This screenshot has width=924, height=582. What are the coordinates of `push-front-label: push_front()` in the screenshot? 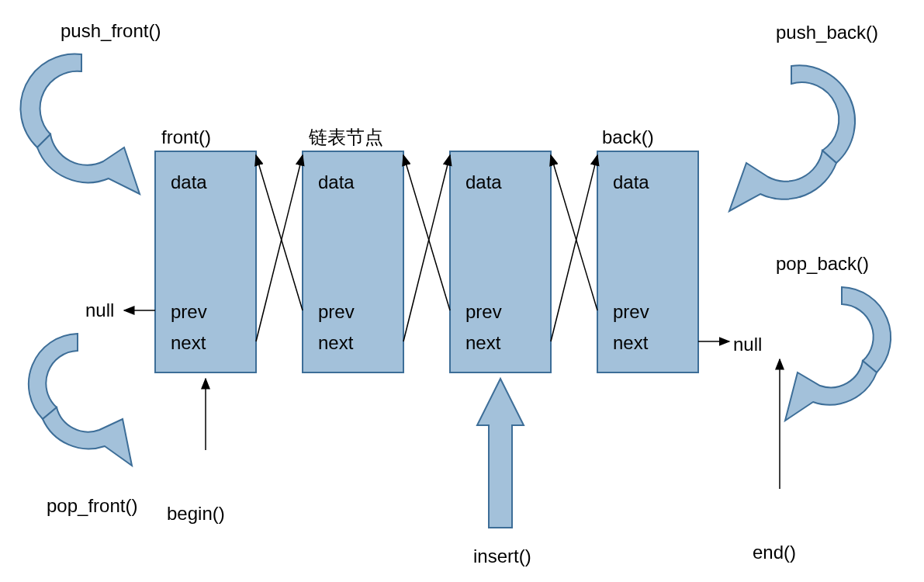 It's located at (110, 31).